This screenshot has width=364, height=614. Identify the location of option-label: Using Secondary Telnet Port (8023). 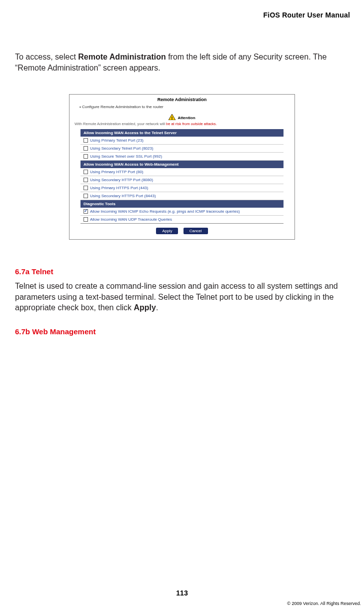
(122, 148).